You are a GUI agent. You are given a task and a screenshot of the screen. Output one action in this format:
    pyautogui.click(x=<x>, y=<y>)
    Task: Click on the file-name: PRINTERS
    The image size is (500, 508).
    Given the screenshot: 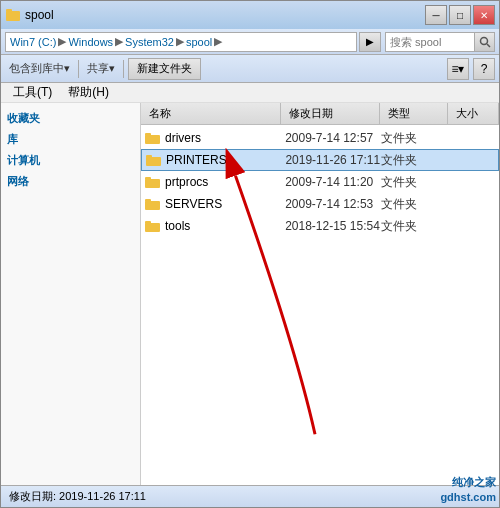 What is the action you would take?
    pyautogui.click(x=226, y=160)
    